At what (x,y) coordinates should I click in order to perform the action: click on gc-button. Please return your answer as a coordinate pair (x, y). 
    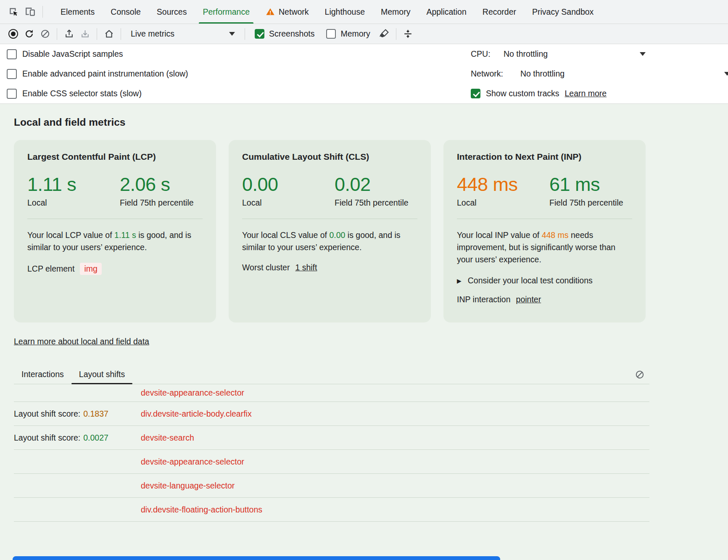
    Looking at the image, I should click on (384, 34).